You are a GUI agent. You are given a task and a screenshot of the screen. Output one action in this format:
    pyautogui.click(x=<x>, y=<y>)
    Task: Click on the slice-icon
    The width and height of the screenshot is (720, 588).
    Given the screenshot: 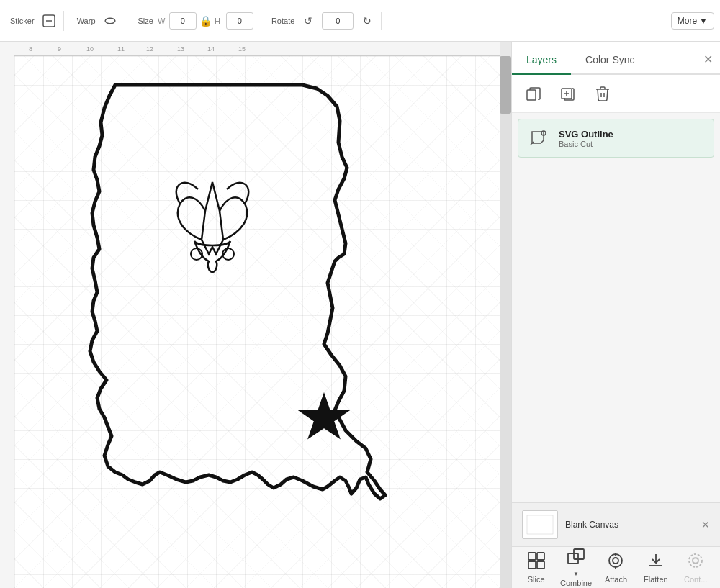 What is the action you would take?
    pyautogui.click(x=536, y=563)
    